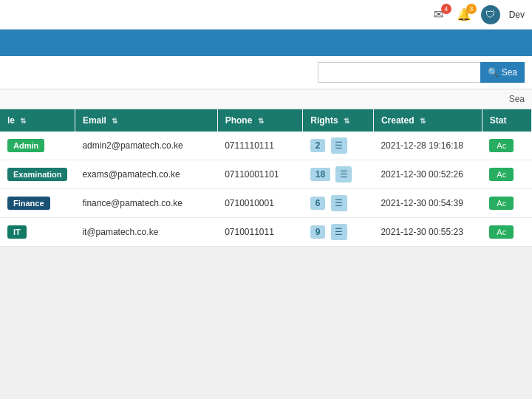 Image resolution: width=532 pixels, height=399 pixels. What do you see at coordinates (37, 232) in the screenshot?
I see `cell-name-3: IT` at bounding box center [37, 232].